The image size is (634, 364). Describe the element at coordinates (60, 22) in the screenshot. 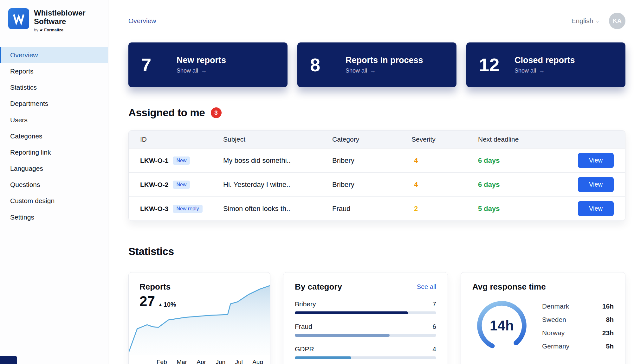

I see `brand-name-line2: Software` at that location.